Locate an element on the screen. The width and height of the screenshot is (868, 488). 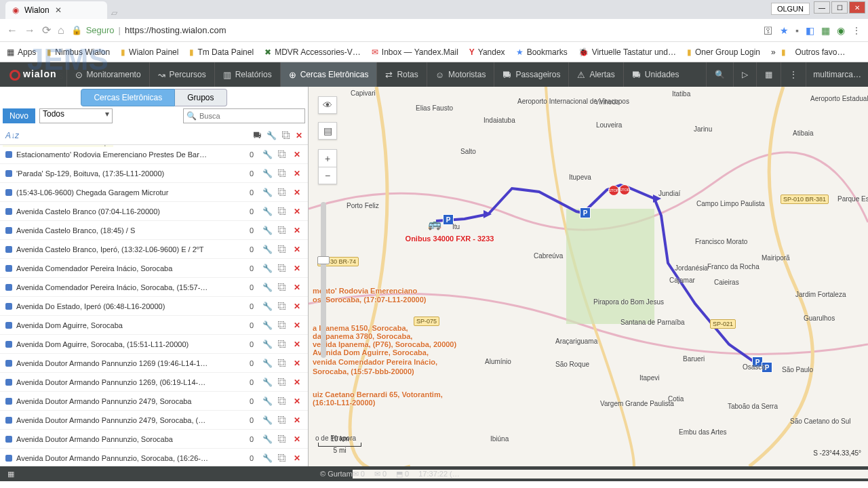
bookmark-item: ▮Nimbus Wialon is located at coordinates (79, 52).